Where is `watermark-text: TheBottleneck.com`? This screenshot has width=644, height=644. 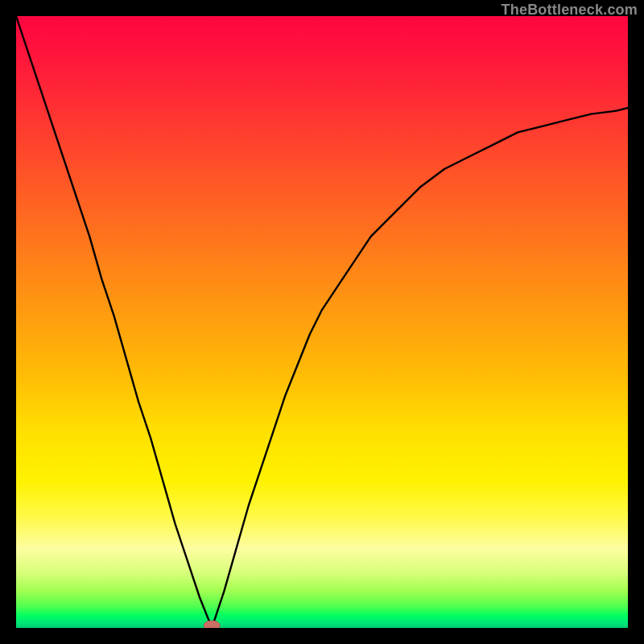 watermark-text: TheBottleneck.com is located at coordinates (570, 10).